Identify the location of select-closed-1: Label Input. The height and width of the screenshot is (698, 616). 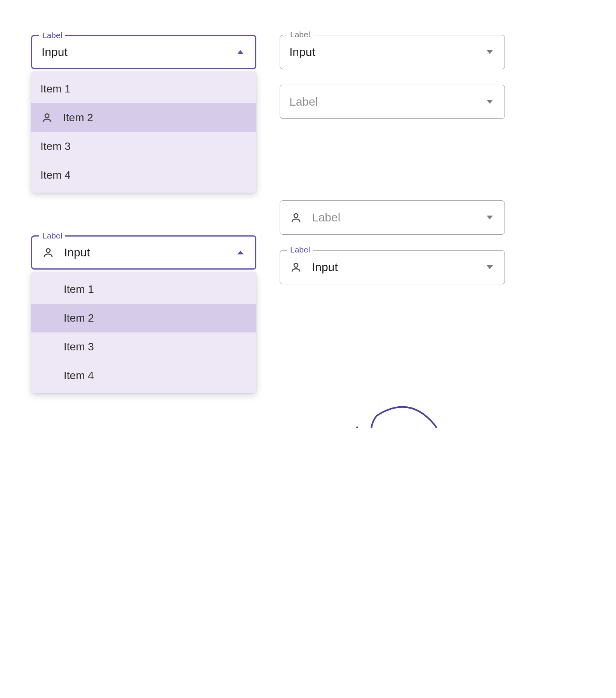
(392, 52).